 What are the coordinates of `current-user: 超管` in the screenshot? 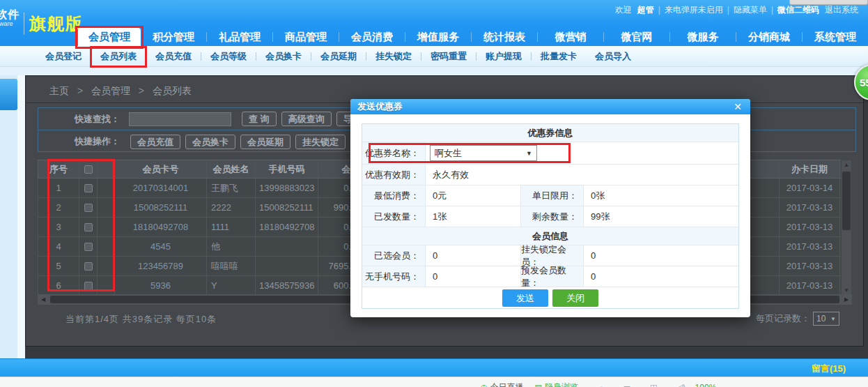 It's located at (646, 10).